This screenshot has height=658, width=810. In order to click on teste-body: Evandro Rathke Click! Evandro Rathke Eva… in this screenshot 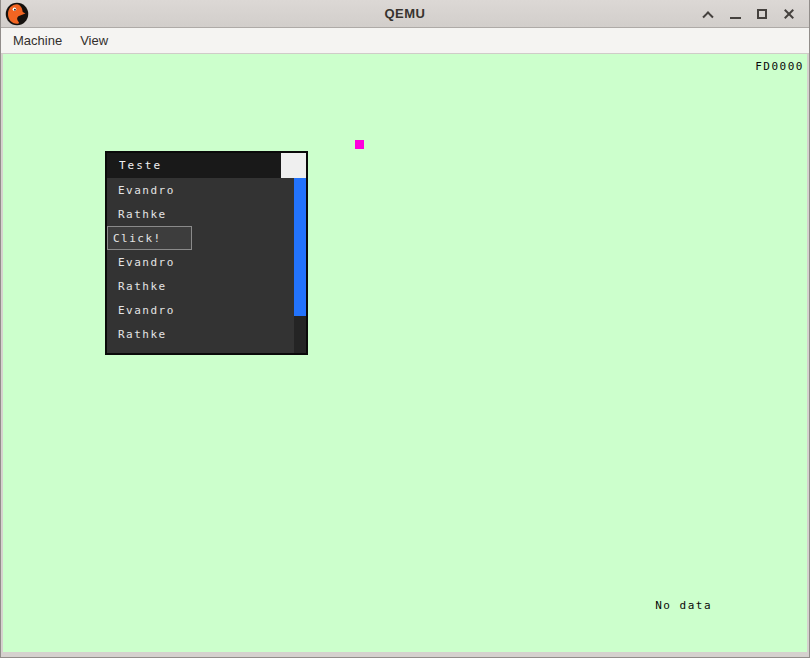, I will do `click(206, 266)`.